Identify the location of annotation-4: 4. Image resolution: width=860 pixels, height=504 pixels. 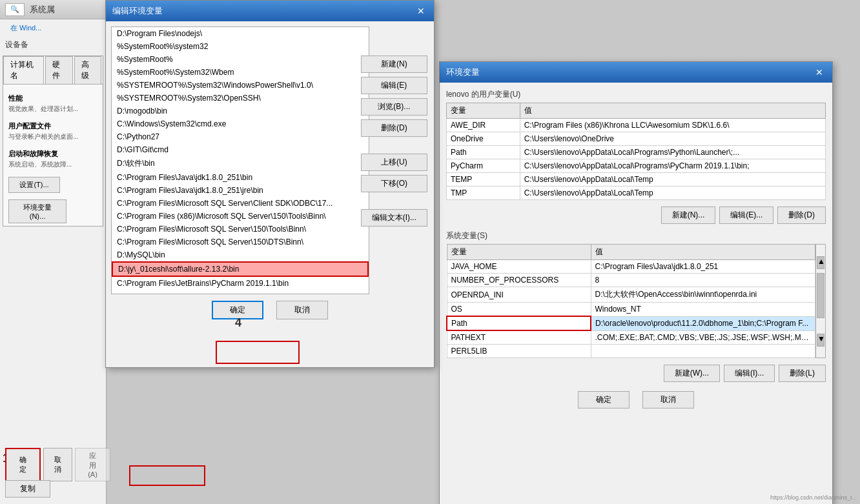
(238, 323).